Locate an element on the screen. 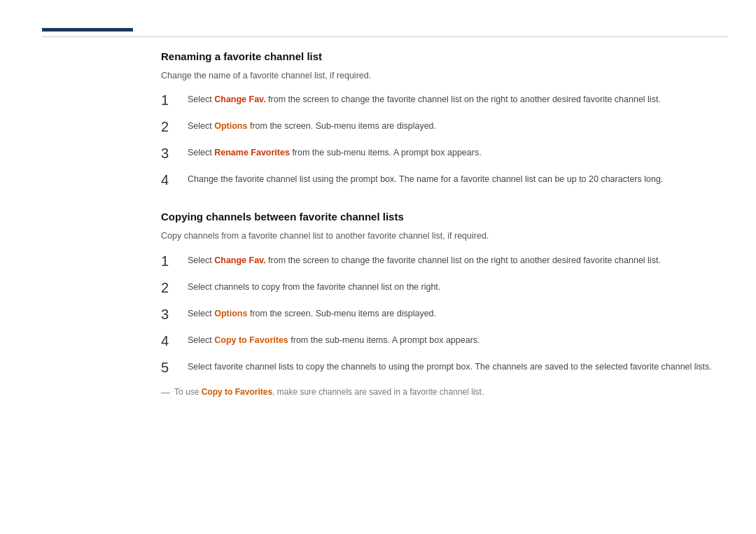 This screenshot has width=756, height=534. section-title-renaming: Renaming a favorite channel list is located at coordinates (438, 57).